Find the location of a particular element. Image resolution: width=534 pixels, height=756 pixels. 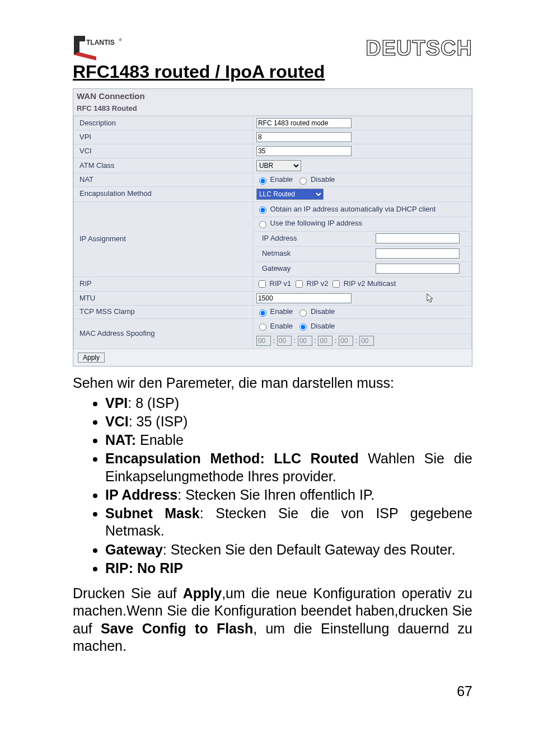

vpi-input is located at coordinates (304, 137).